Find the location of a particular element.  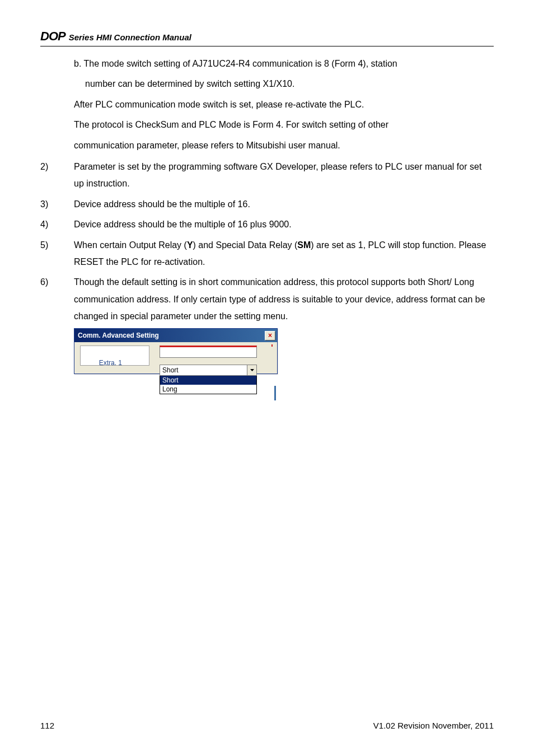

list-item-4: 4) Device address should be the multiple… is located at coordinates (267, 225).